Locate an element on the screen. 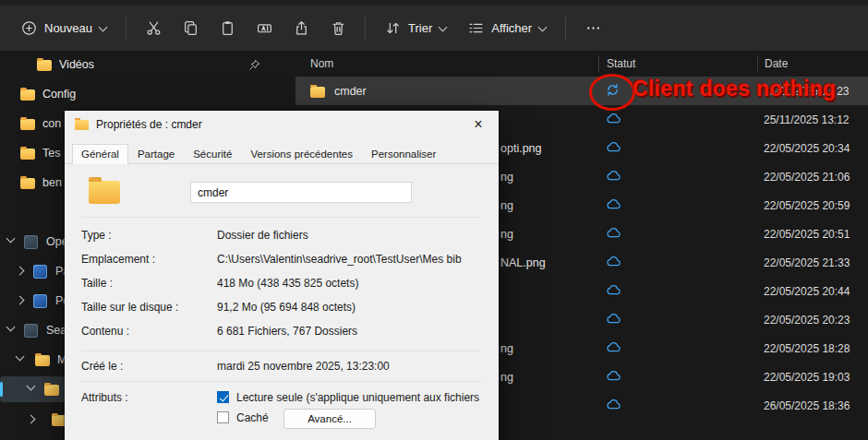 Image resolution: width=868 pixels, height=440 pixels. tab-personnaliser: Personnaliser is located at coordinates (404, 154).